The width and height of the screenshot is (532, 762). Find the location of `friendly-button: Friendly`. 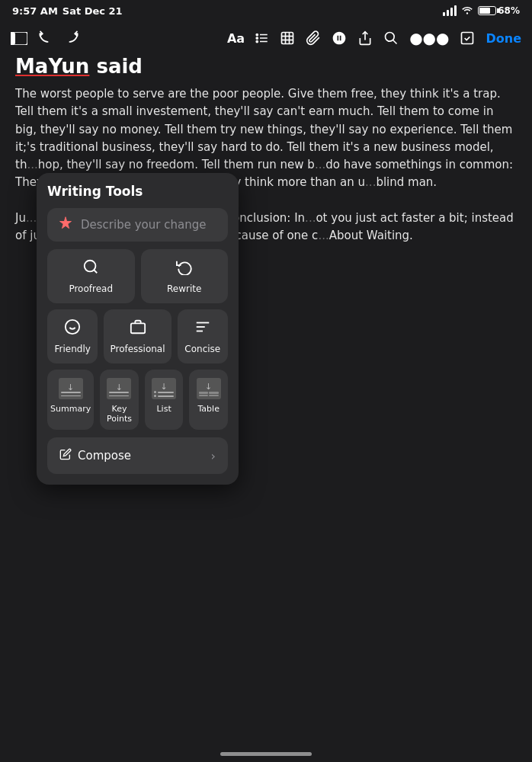

friendly-button: Friendly is located at coordinates (72, 337).